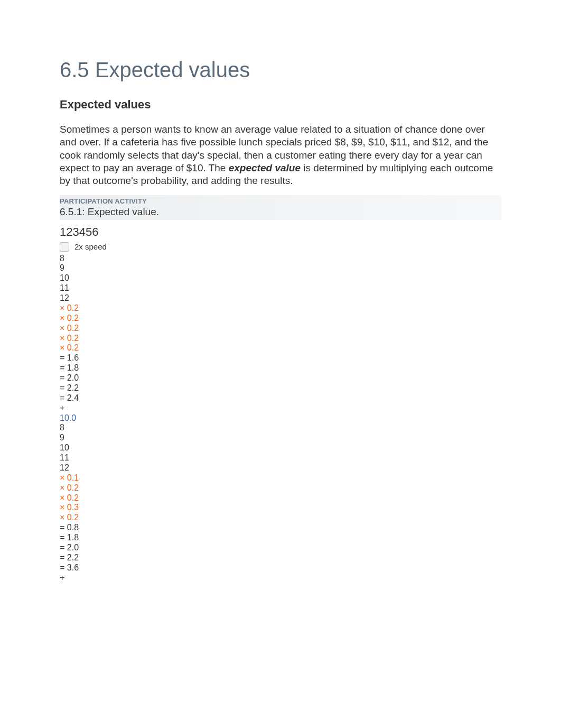  Describe the element at coordinates (280, 232) in the screenshot. I see `step-indicator: 123456` at that location.